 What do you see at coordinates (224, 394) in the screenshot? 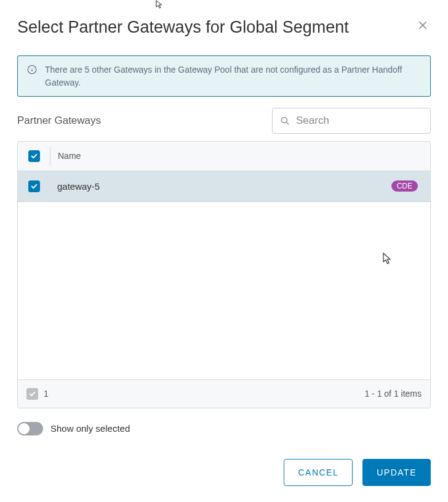
I see `table-footer: 1 1 - 1 of 1 items` at bounding box center [224, 394].